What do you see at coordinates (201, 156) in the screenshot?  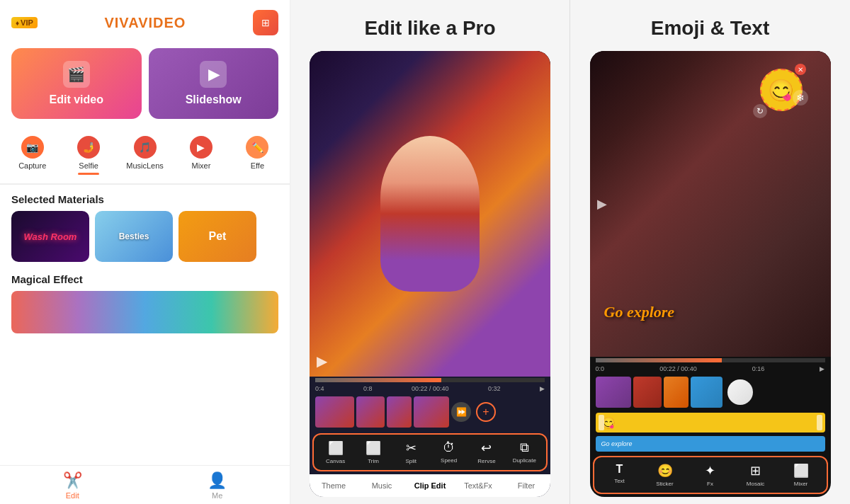 I see `tool-mixer: ▶ Mixer` at bounding box center [201, 156].